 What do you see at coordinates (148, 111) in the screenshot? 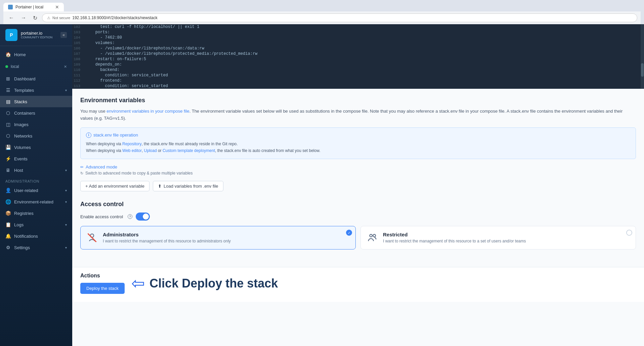
I see `env-compose-link: environment variables in your compose fi…` at bounding box center [148, 111].